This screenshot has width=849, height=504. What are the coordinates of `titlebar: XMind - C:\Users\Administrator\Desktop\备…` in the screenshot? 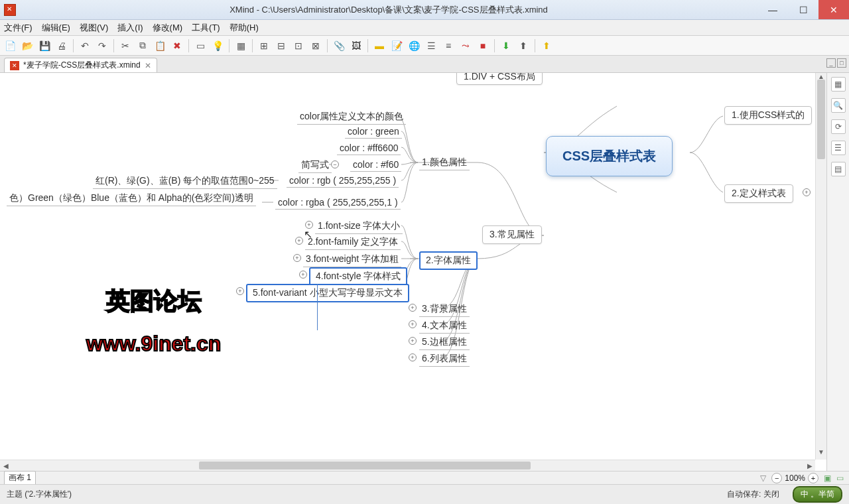 It's located at (424, 10).